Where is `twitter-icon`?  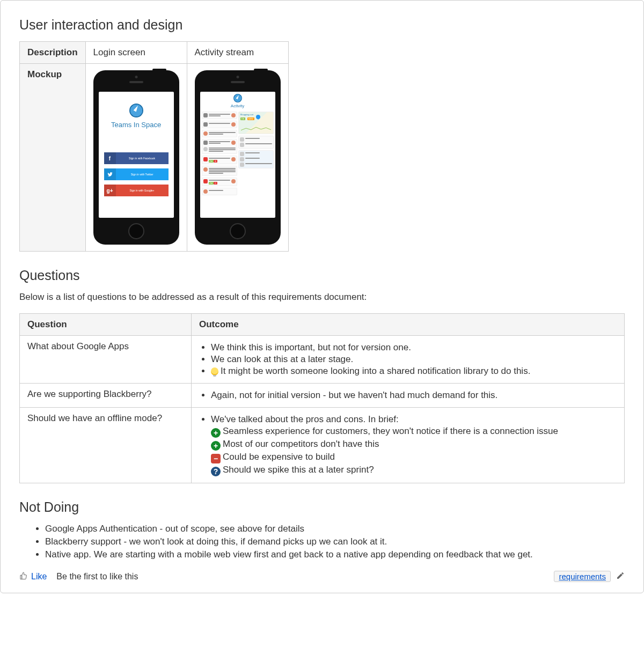
twitter-icon is located at coordinates (110, 174).